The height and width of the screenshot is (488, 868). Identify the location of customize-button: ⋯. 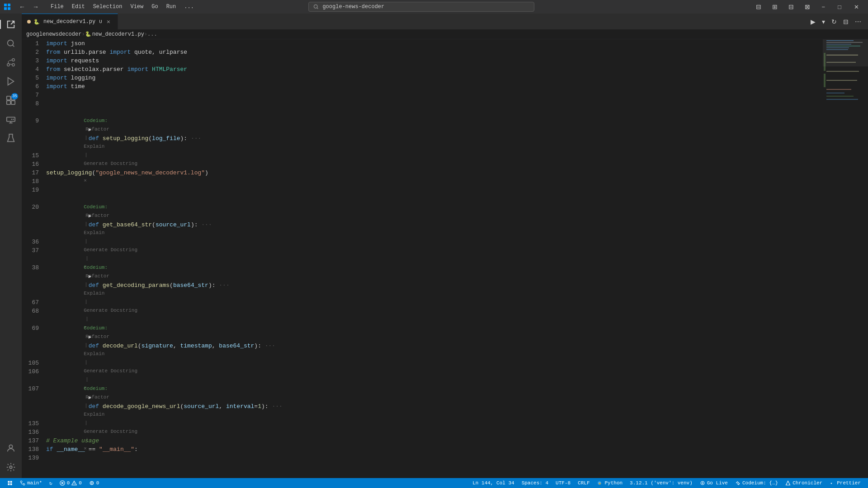
(858, 22).